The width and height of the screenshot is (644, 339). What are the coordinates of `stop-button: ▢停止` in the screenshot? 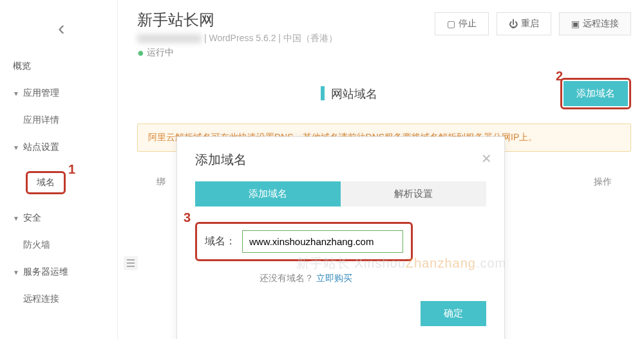 It's located at (462, 24).